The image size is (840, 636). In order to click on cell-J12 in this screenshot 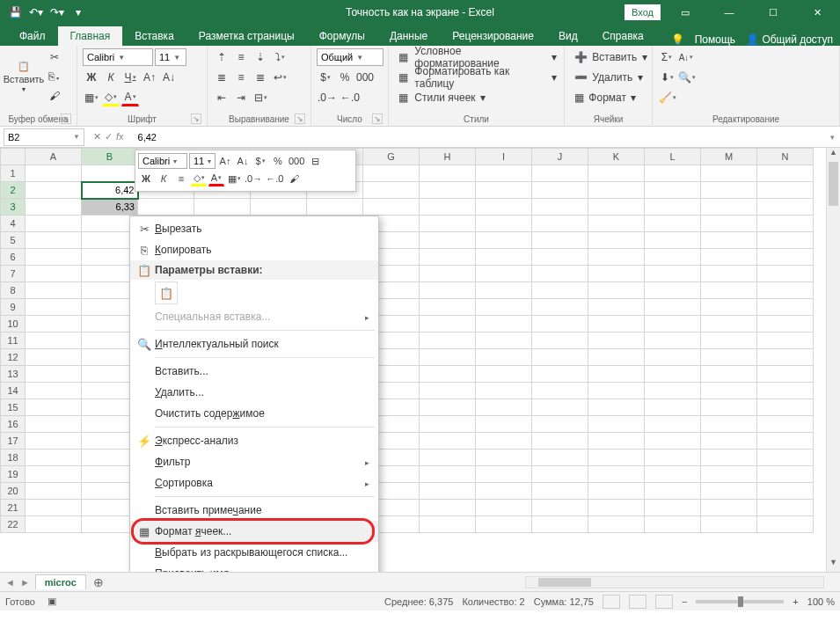, I will do `click(560, 357)`.